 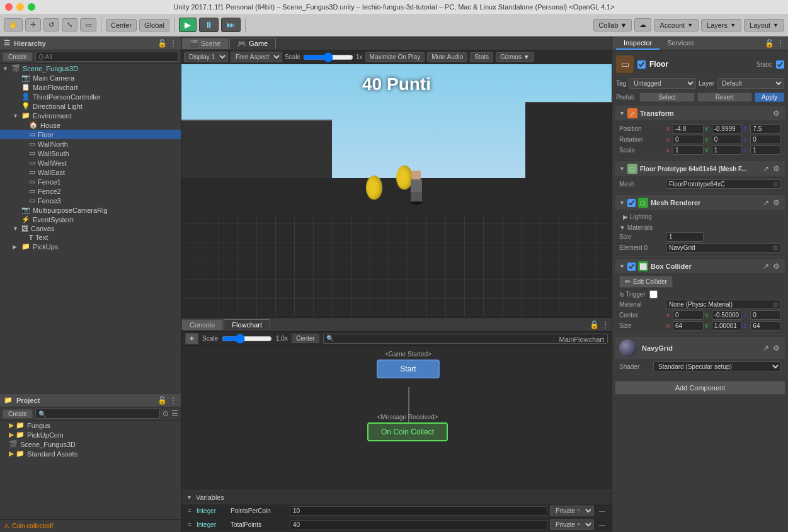 What do you see at coordinates (700, 113) in the screenshot?
I see `transform-header: ▼ ⤢ Transform ⚙` at bounding box center [700, 113].